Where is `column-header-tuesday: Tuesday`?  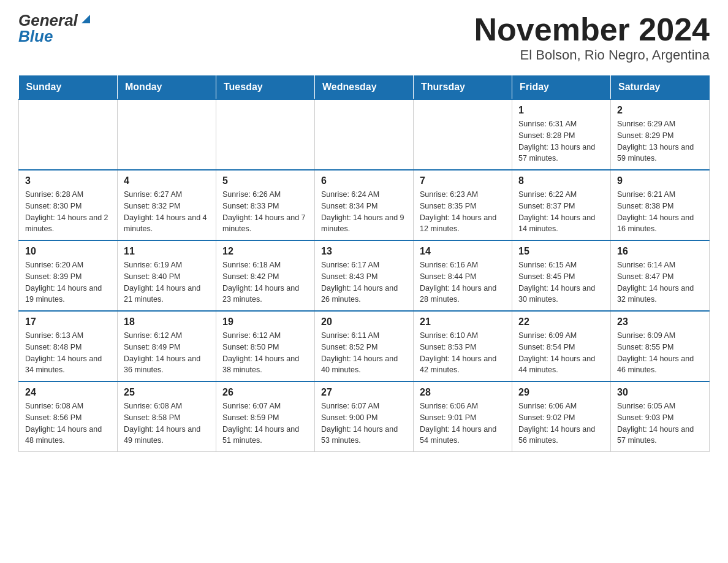 column-header-tuesday: Tuesday is located at coordinates (266, 87).